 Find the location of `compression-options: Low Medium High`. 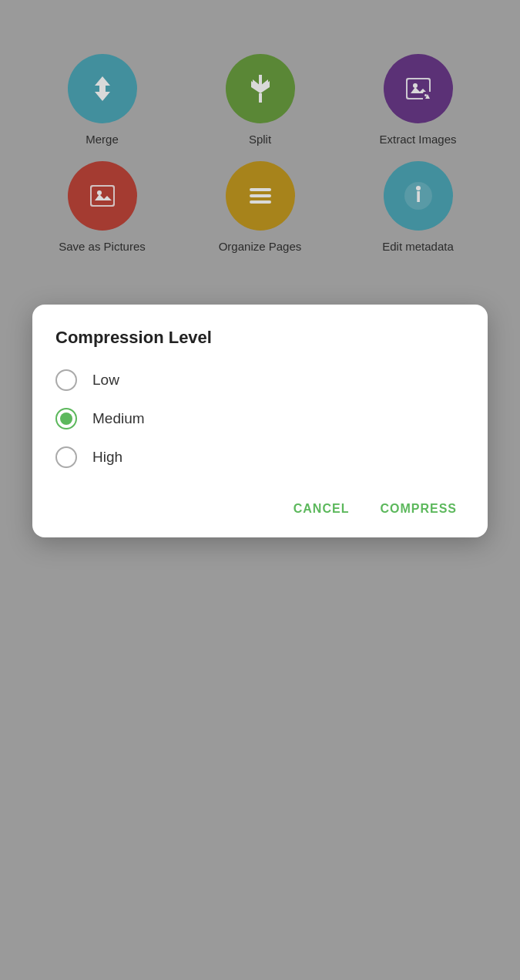

compression-options: Low Medium High is located at coordinates (260, 419).